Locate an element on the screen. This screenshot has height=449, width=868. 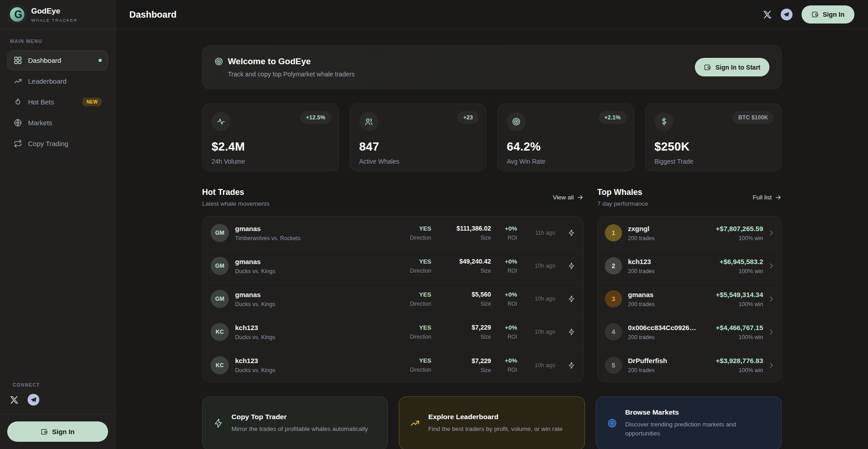
whale-row: 4 0x006cc834Cc0926… 200 trades +$4,466,7… is located at coordinates (689, 332).